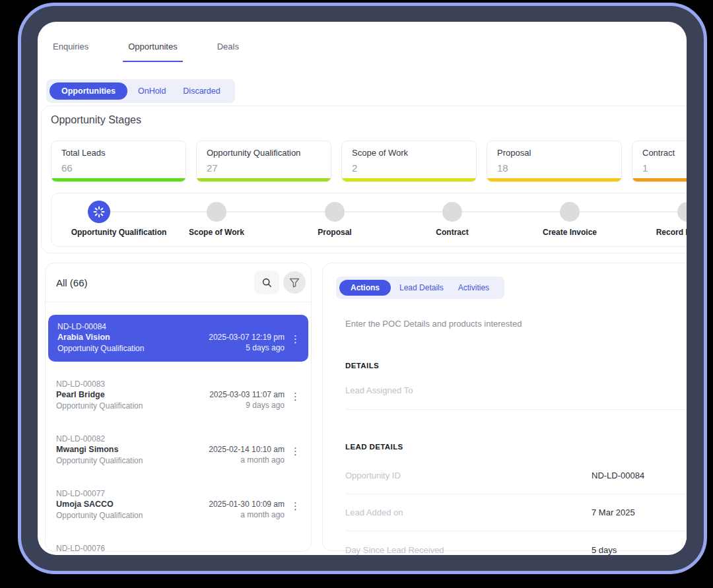 This screenshot has width=713, height=588. What do you see at coordinates (664, 168) in the screenshot?
I see `stat-value: 1` at bounding box center [664, 168].